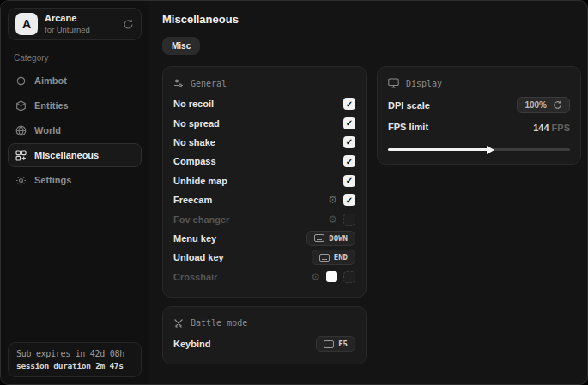 Image resolution: width=588 pixels, height=385 pixels. I want to click on unhide-map-checkbox: ✓, so click(349, 181).